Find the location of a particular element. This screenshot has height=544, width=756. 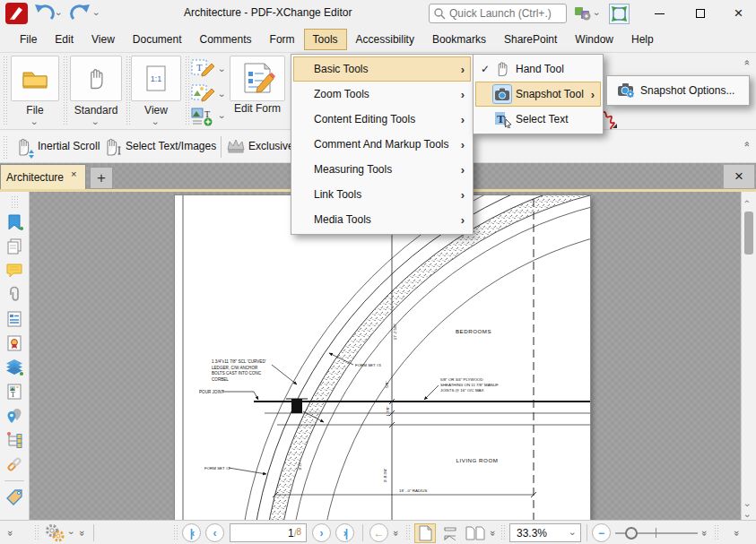

menu-item-basic-tools: Basic Tools › is located at coordinates (382, 69).